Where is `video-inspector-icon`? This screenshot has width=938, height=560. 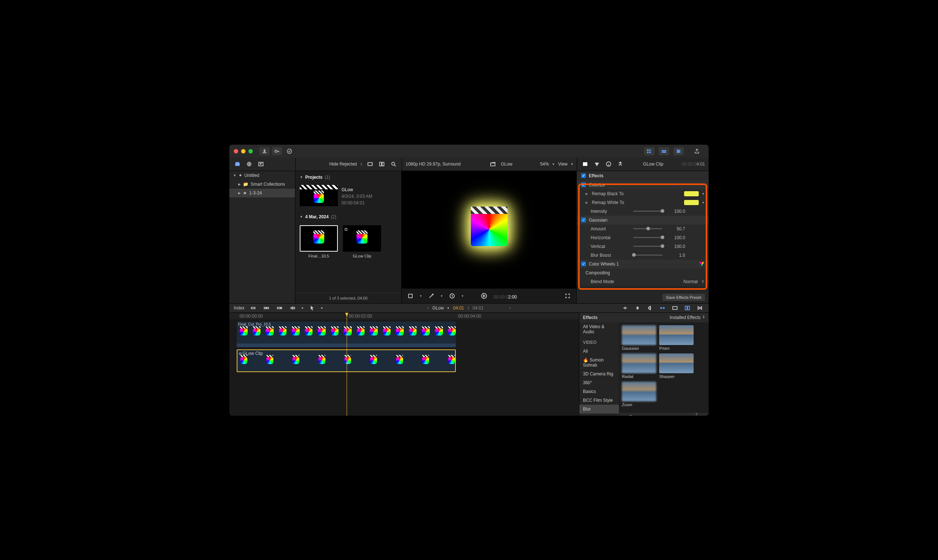
video-inspector-icon is located at coordinates (585, 164).